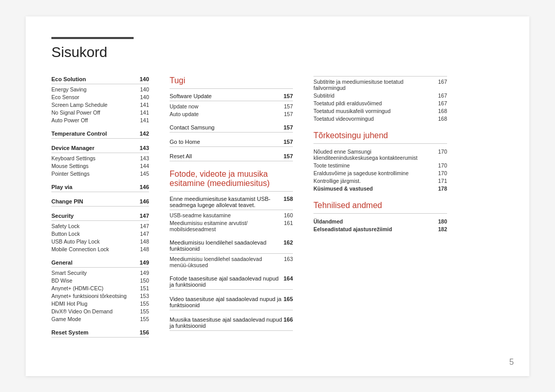 The height and width of the screenshot is (392, 555). Describe the element at coordinates (100, 135) in the screenshot. I see `toc-section-header: Temperature Control142` at that location.